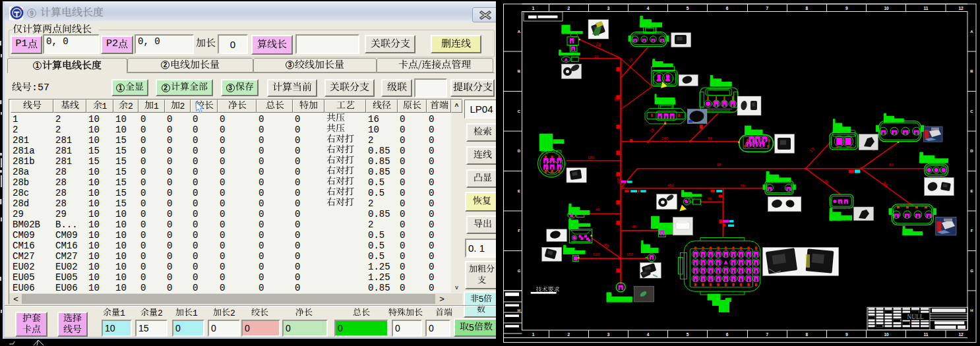 This screenshot has width=980, height=346. I want to click on svg-text: 460, so click(671, 185).